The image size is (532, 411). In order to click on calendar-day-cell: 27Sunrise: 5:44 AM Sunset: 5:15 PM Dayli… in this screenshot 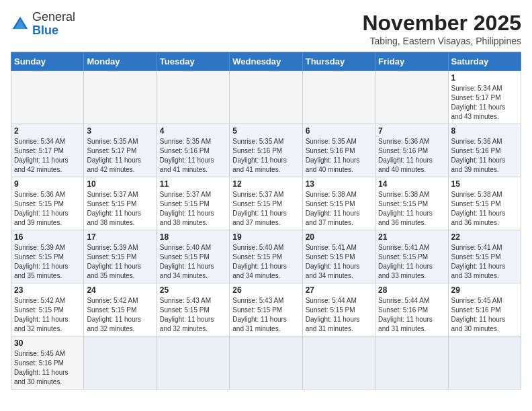, I will do `click(339, 310)`.